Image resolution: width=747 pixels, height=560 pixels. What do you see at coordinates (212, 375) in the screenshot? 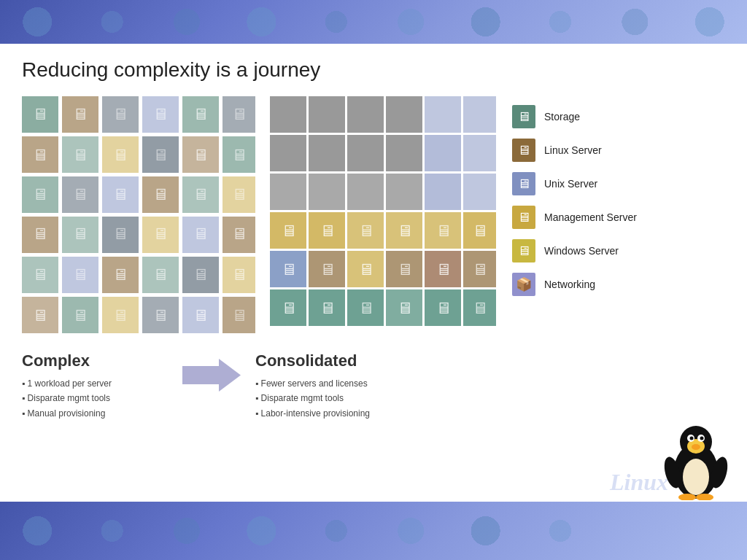
I see `arrow-icon` at bounding box center [212, 375].